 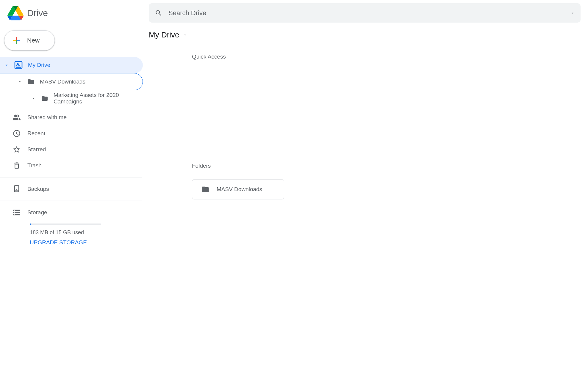 I want to click on backups-icon, so click(x=17, y=189).